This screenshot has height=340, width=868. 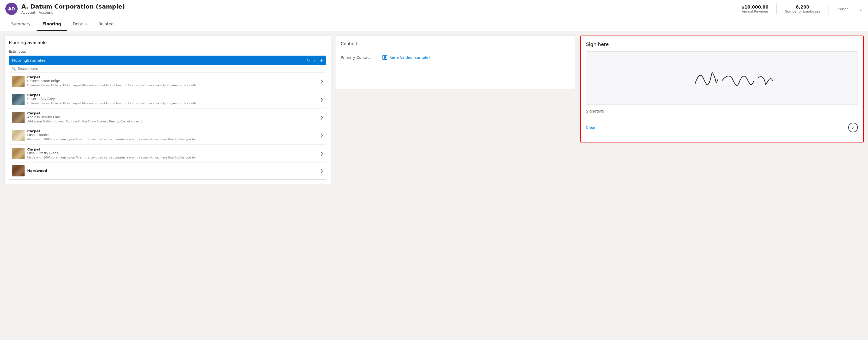 I want to click on annual-revenue-label: Annual Revenue, so click(x=755, y=11).